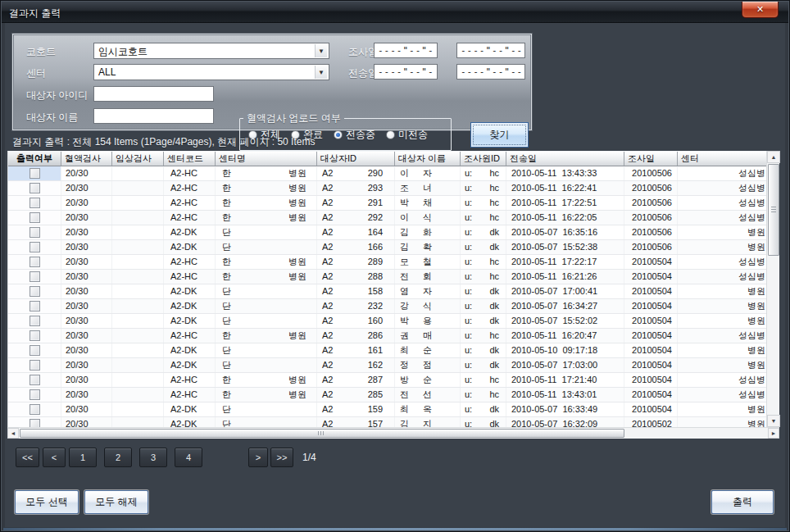  What do you see at coordinates (491, 72) in the screenshot?
I see `send-date-to-input` at bounding box center [491, 72].